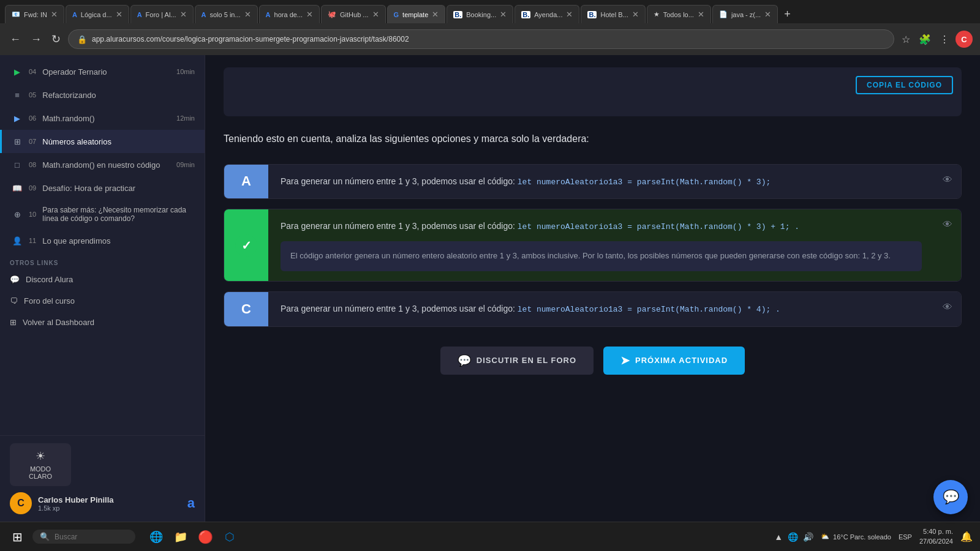 The width and height of the screenshot is (980, 551). What do you see at coordinates (873, 536) in the screenshot?
I see `taskbar-right: ▲ 🌐 🔊 ⛅ 16°C Parc. soleado ESP 5:40 p. m…` at bounding box center [873, 536].